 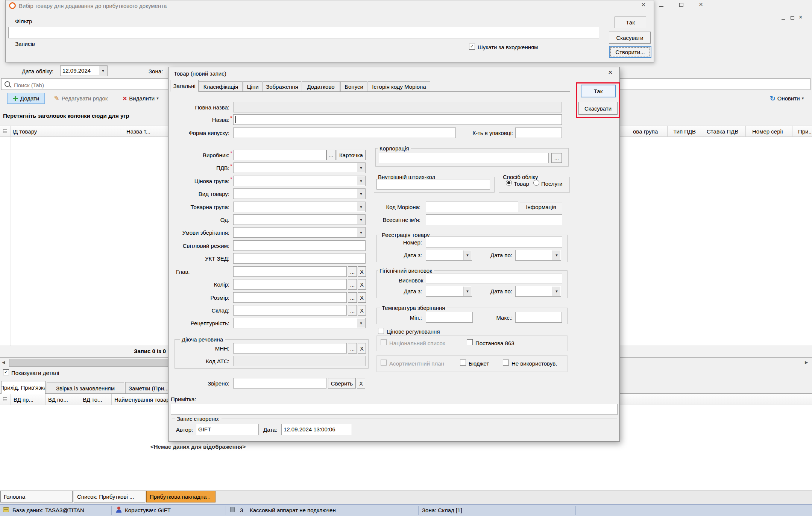 What do you see at coordinates (362, 310) in the screenshot?
I see `warehouse-clear-button: X` at bounding box center [362, 310].